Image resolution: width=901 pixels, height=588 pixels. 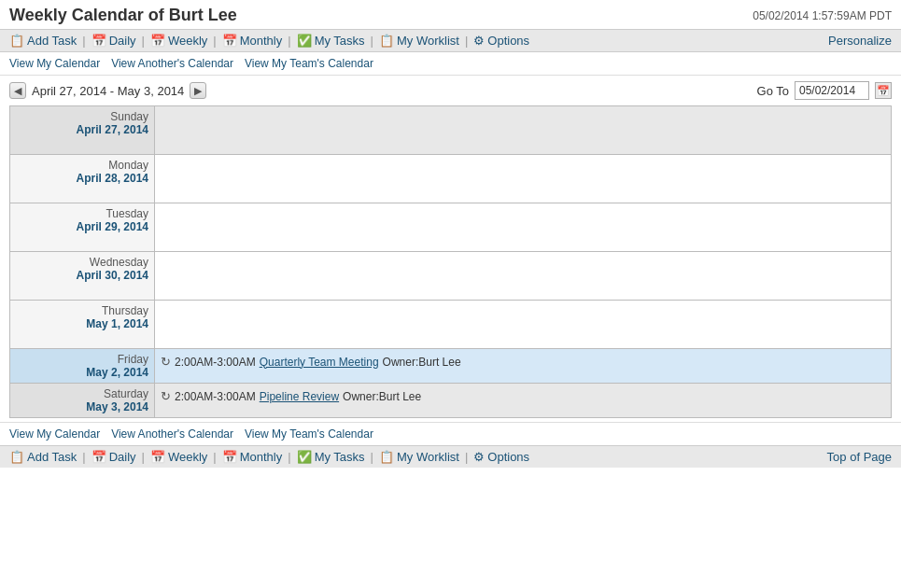 What do you see at coordinates (450, 63) in the screenshot?
I see `top-nav-links: View My Calendar View Another's Calendar…` at bounding box center [450, 63].